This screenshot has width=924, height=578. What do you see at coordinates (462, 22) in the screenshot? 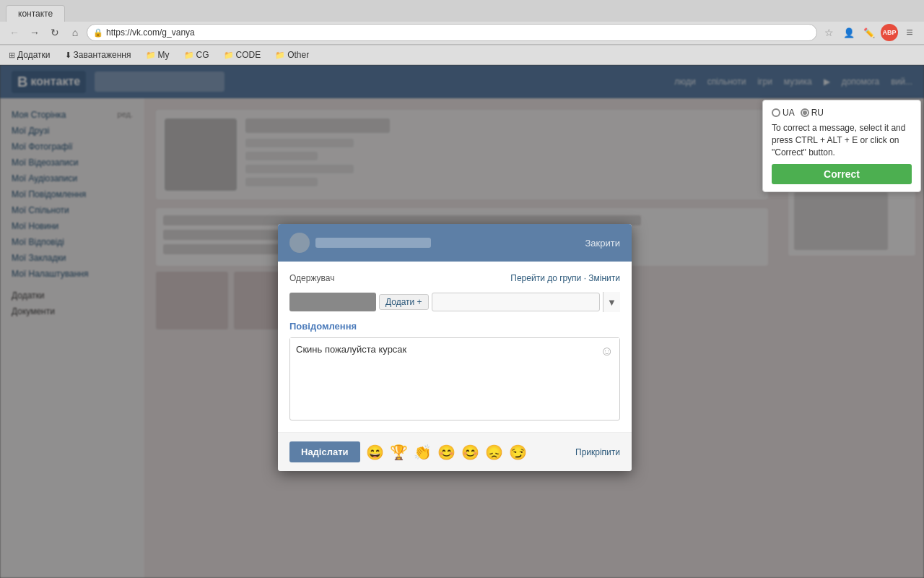
I see `browser-topbar: контакте ← → ↻ ⌂ 🔒 https://vk.com/g_vany…` at bounding box center [462, 22].